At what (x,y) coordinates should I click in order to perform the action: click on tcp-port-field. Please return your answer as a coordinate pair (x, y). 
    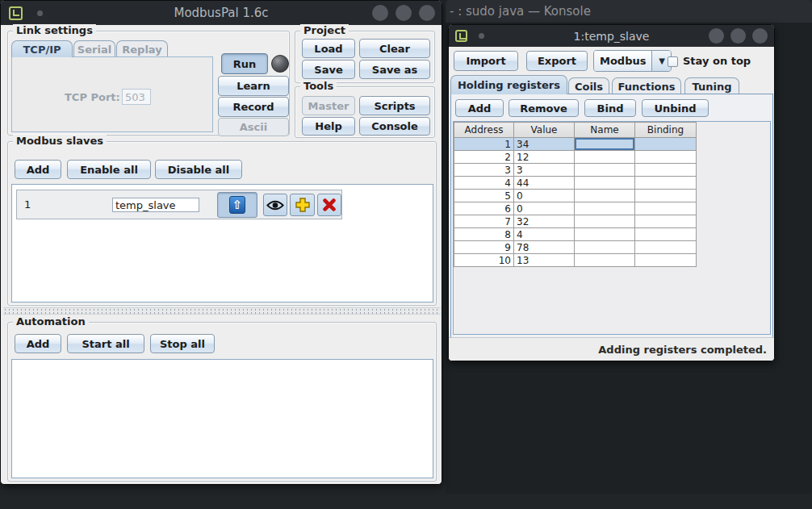
    Looking at the image, I should click on (136, 97).